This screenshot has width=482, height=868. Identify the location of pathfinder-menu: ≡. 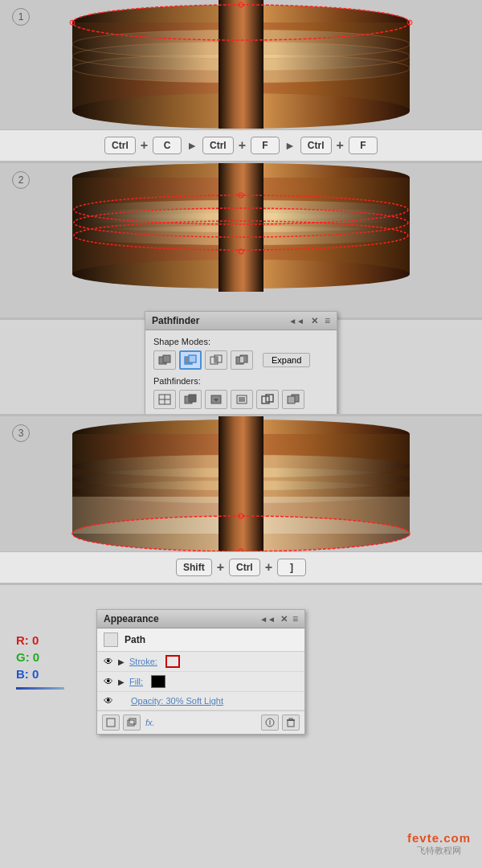
(328, 321).